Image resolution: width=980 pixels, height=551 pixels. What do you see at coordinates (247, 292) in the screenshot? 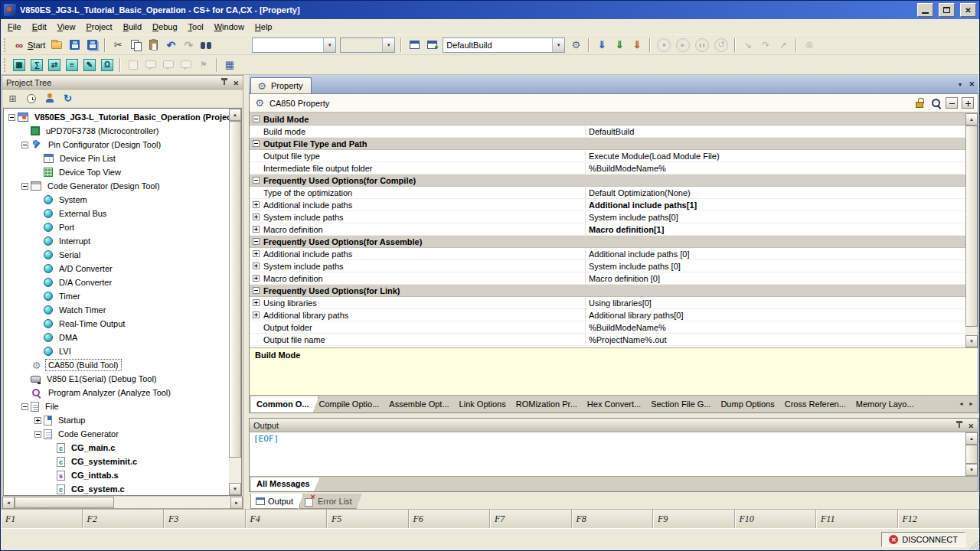
I see `panel-splitter` at bounding box center [247, 292].